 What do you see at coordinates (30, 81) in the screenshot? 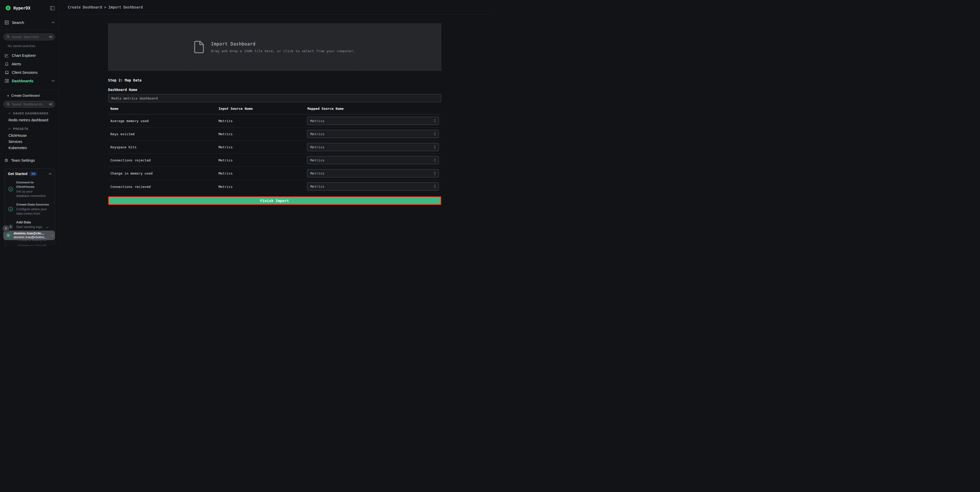
I see `sidebar-item-dashboards: Dashboards` at bounding box center [30, 81].